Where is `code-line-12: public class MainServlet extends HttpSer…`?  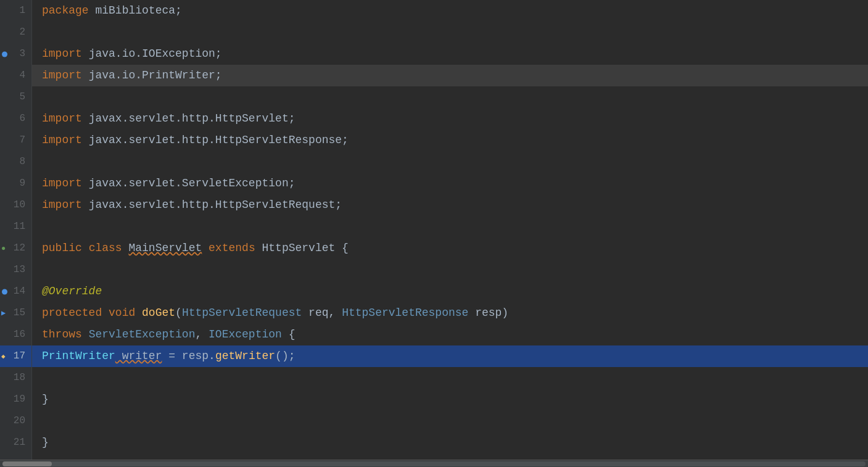 code-line-12: public class MainServlet extends HttpSer… is located at coordinates (450, 248).